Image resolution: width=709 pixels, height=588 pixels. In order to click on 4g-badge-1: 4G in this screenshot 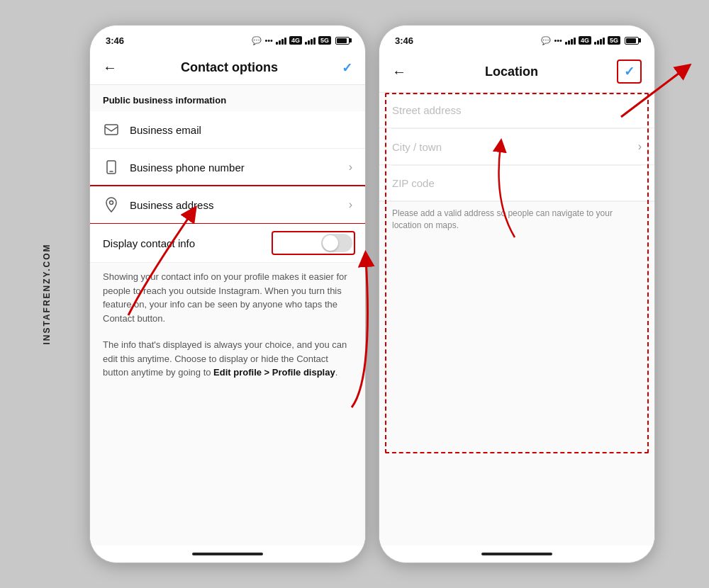, I will do `click(296, 40)`.